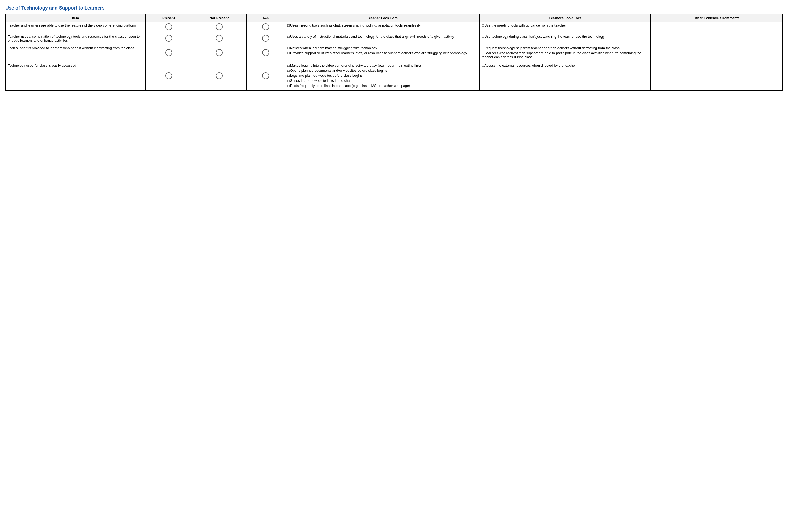 This screenshot has height=532, width=788. Describe the element at coordinates (716, 18) in the screenshot. I see `header-other-evidence: Other Evidence / Comments` at that location.